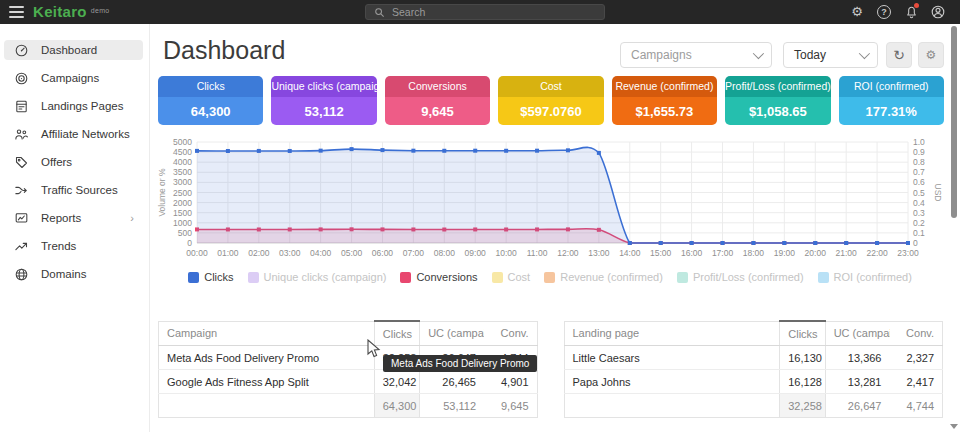 The width and height of the screenshot is (960, 432). I want to click on svg-text: 2000, so click(182, 203).